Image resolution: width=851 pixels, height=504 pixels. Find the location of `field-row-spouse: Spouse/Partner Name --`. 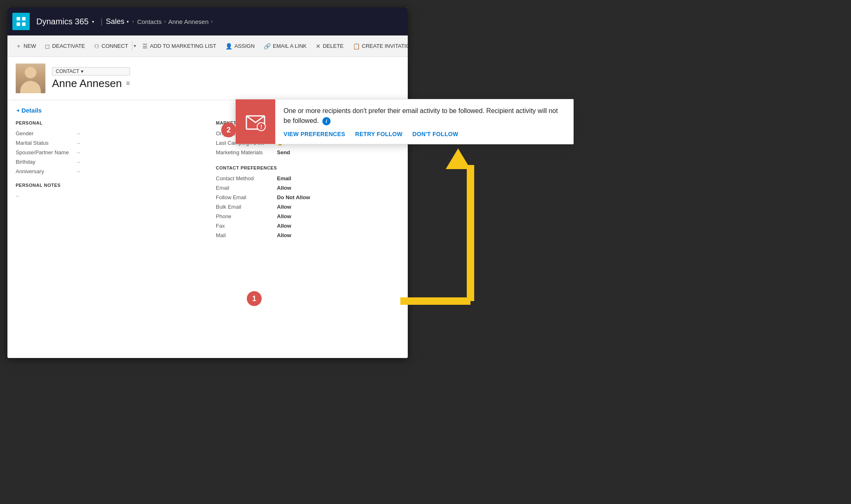

field-row-spouse: Spouse/Partner Name -- is located at coordinates (107, 153).